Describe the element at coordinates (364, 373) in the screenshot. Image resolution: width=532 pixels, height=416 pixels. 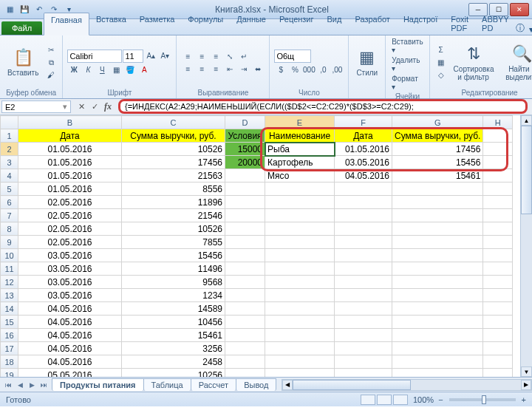
I see `cell-F19` at that location.